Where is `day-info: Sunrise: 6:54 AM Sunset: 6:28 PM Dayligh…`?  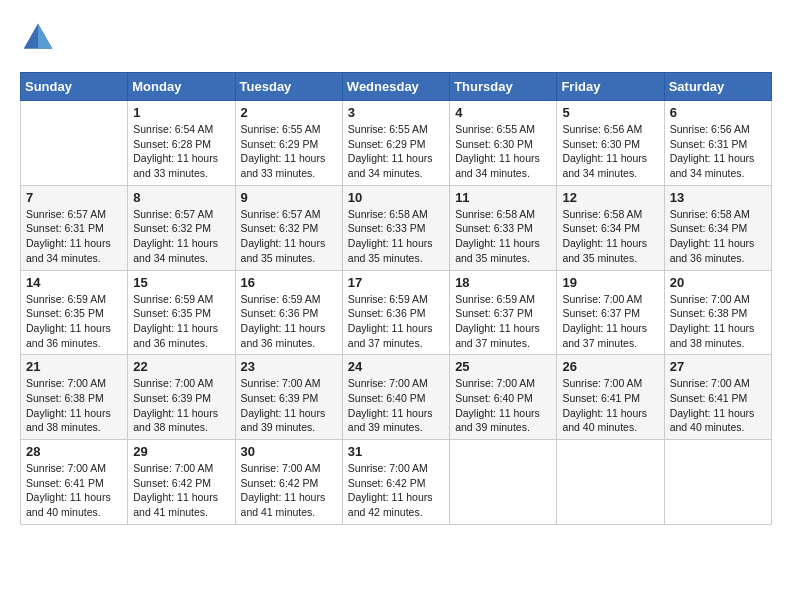
day-info: Sunrise: 6:54 AM Sunset: 6:28 PM Dayligh… is located at coordinates (181, 152).